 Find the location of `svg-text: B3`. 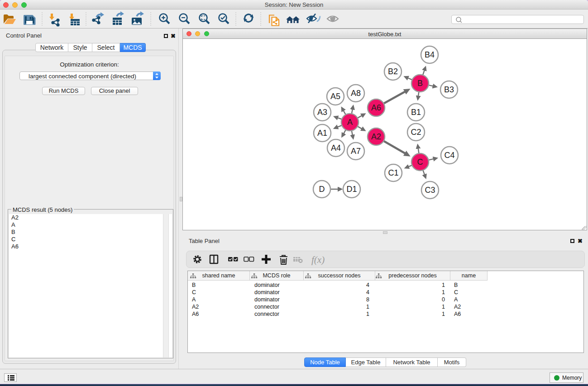

svg-text: B3 is located at coordinates (449, 90).